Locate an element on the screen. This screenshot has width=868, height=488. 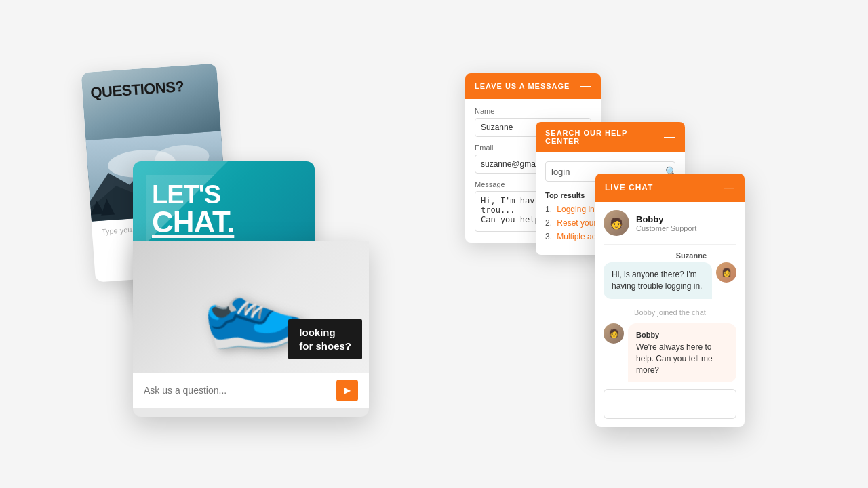
livechat-minimize: — is located at coordinates (730, 188).